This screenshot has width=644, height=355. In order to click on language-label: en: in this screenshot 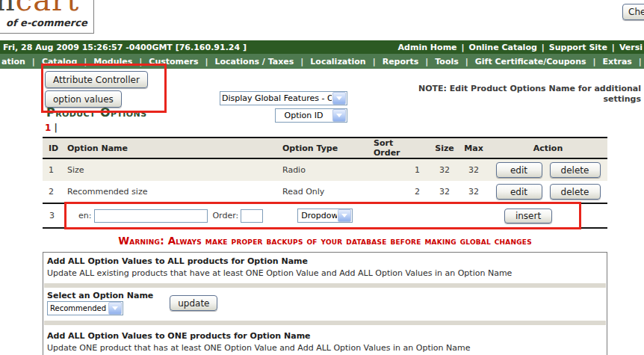, I will do `click(85, 215)`.